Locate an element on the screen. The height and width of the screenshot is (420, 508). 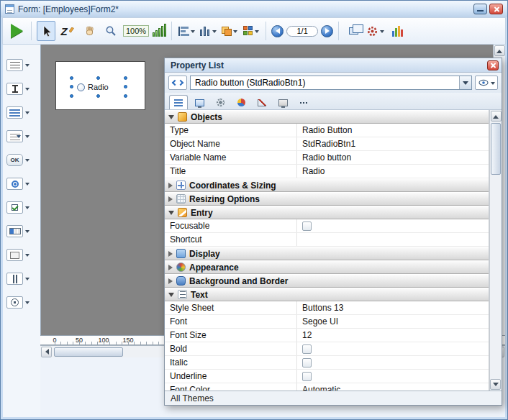
property-value-style-sheet: Buttons 13 is located at coordinates (393, 308).